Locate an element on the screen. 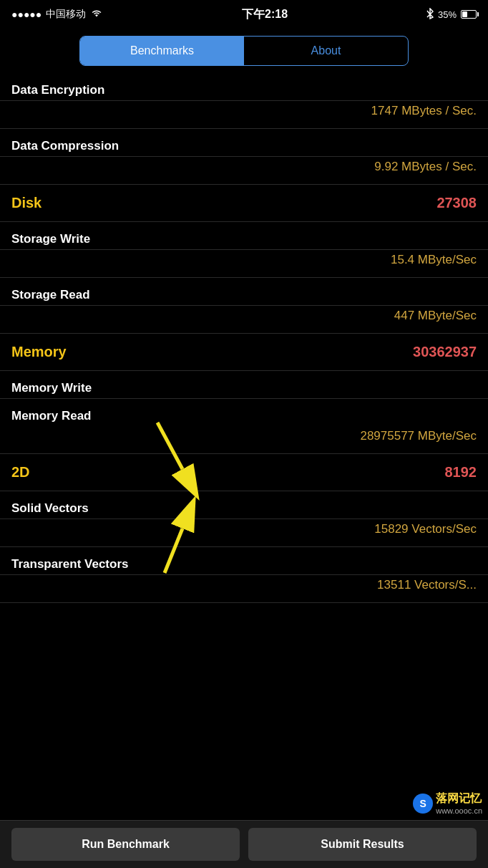  submit-results-button: Submit Results is located at coordinates (362, 844).